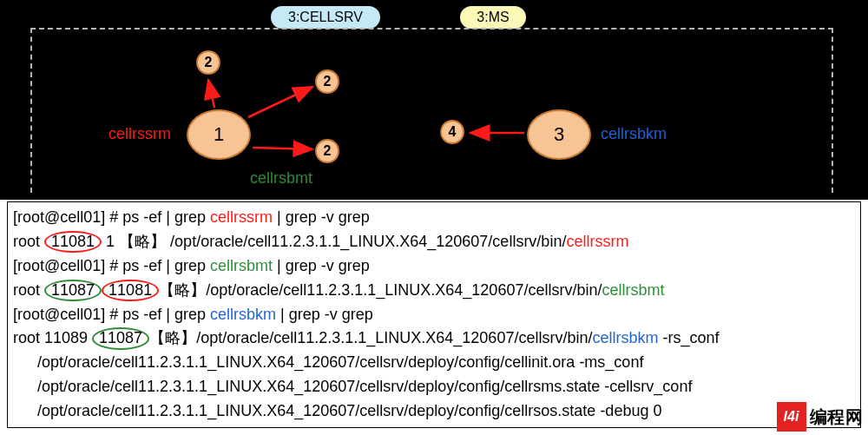  Describe the element at coordinates (434, 387) in the screenshot. I see `output-line-3-cont2: /opt/oracle/cell11.2.3.1.1_LINUX.X64_120…` at that location.